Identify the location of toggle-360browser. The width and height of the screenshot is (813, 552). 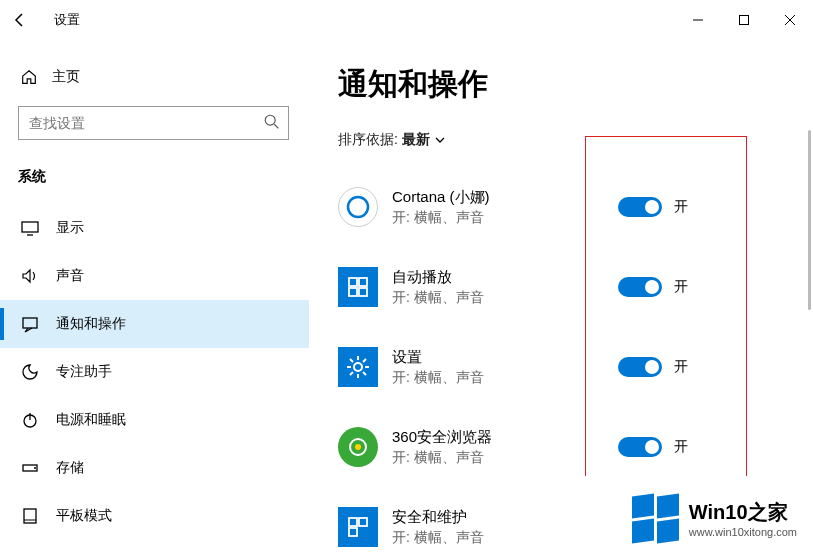
(640, 447).